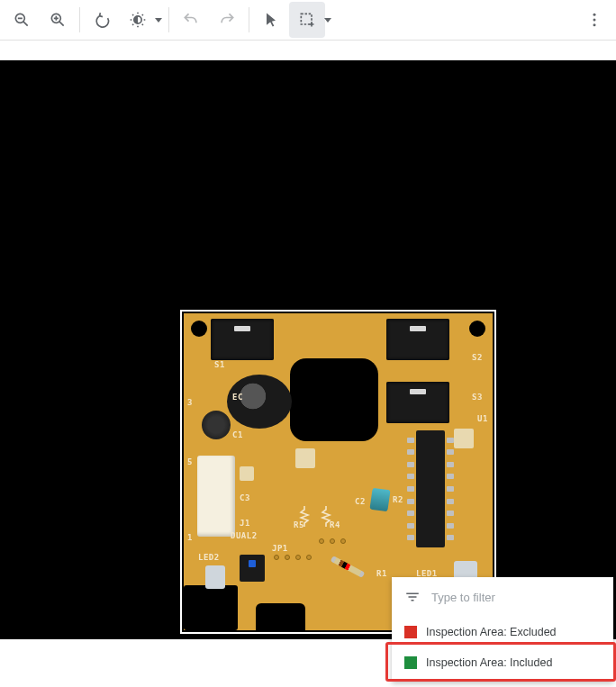 The height and width of the screenshot is (687, 616). Describe the element at coordinates (398, 500) in the screenshot. I see `silk-label: R2` at that location.